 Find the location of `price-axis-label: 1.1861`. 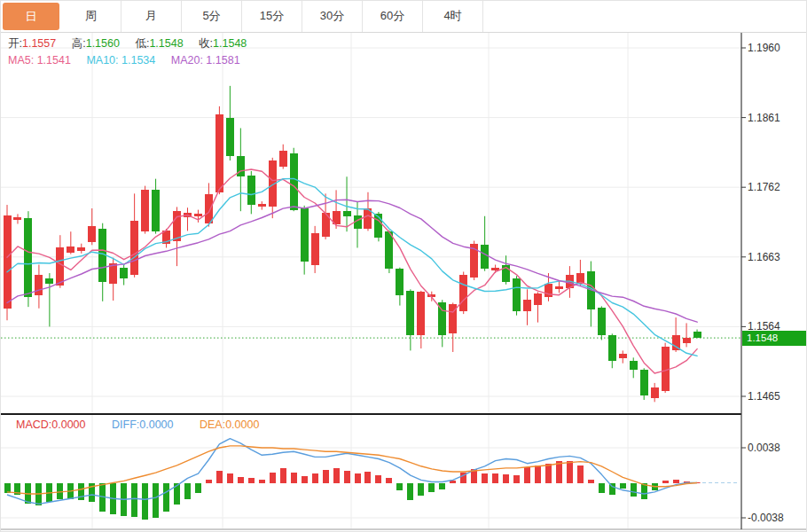

price-axis-label: 1.1861 is located at coordinates (764, 118).